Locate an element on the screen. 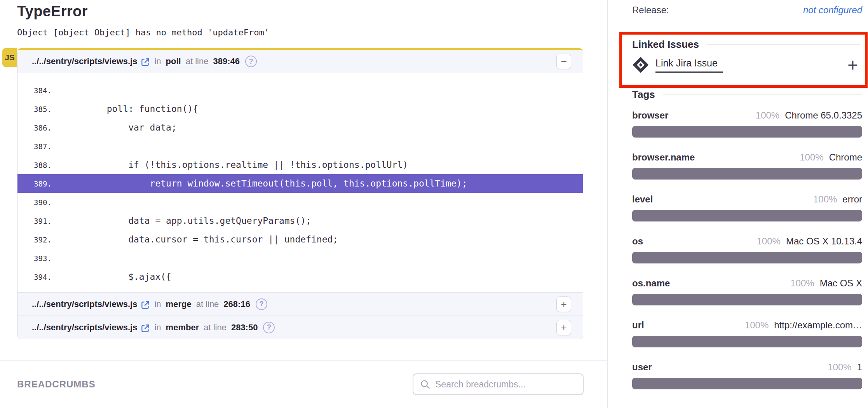 Image resolution: width=868 pixels, height=408 pixels. jira-icon is located at coordinates (641, 65).